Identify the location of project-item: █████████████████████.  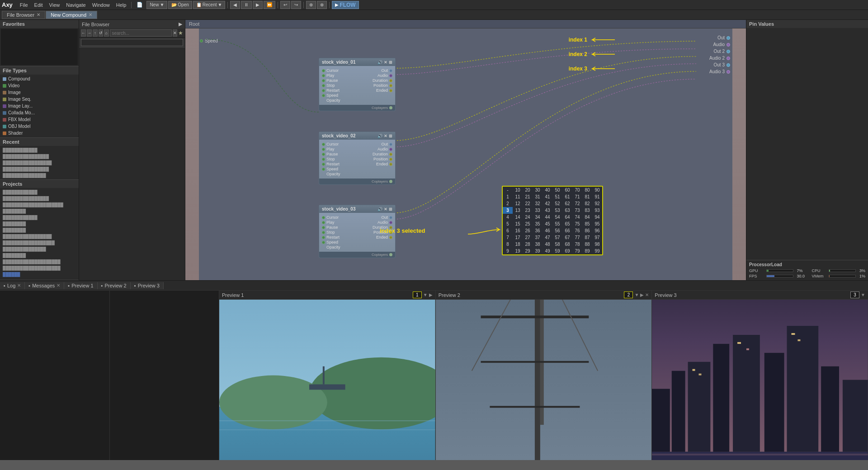
(39, 205).